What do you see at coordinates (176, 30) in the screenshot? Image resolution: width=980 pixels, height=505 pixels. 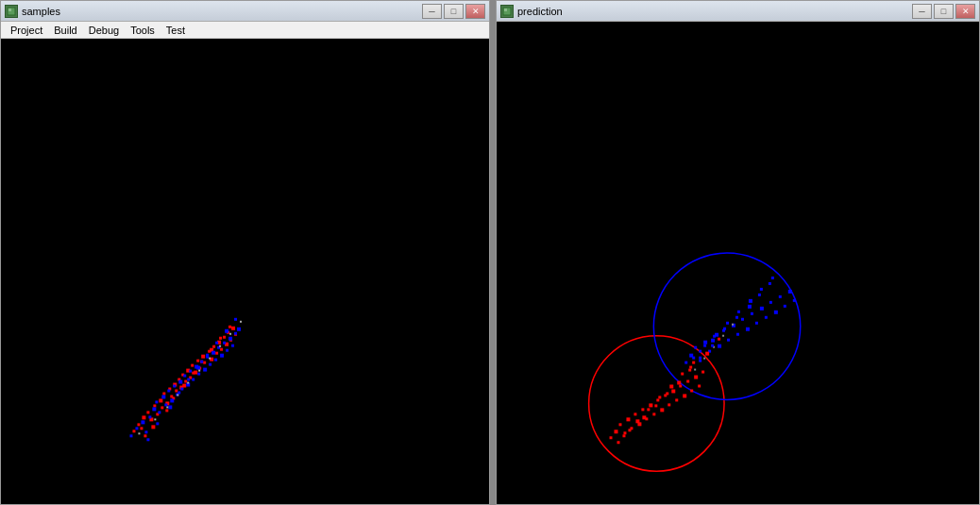 I see `menu-test: Test` at bounding box center [176, 30].